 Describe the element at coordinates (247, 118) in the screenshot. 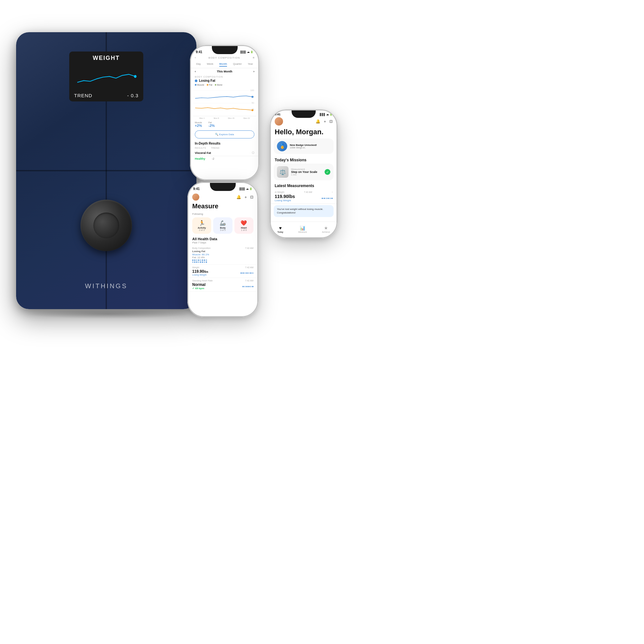

I see `chart-label-4: Mon 22` at that location.